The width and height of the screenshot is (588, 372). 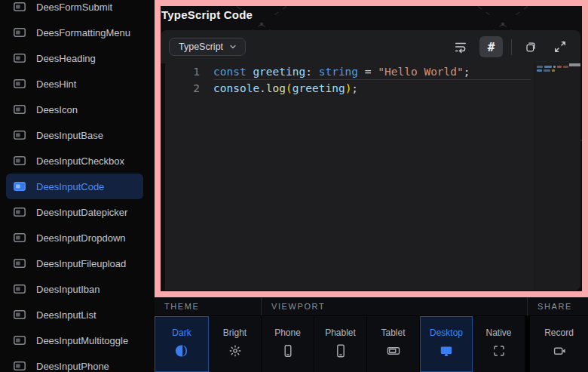 I want to click on sidebar-item-DeesInputPhone: DeesInputPhone, so click(x=77, y=362).